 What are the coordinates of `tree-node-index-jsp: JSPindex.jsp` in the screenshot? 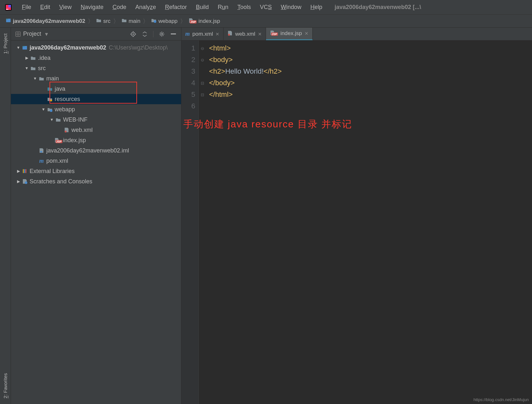 It's located at (96, 140).